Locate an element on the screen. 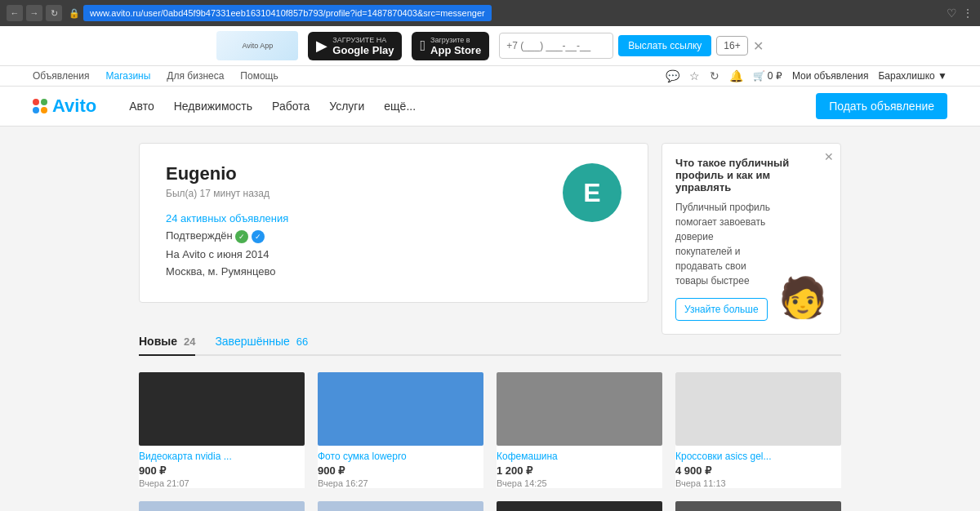  refresh-icon: ↻ is located at coordinates (715, 76).